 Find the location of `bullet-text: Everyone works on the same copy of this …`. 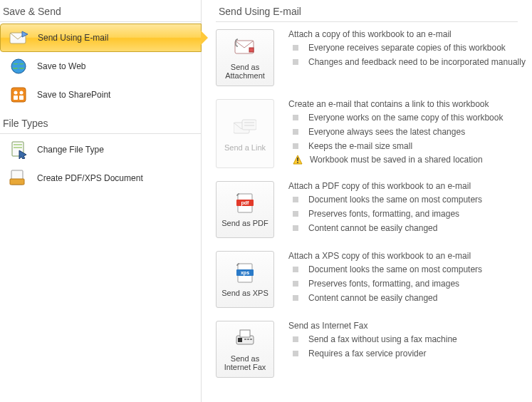

bullet-text: Everyone works on the same copy of this … is located at coordinates (406, 118).